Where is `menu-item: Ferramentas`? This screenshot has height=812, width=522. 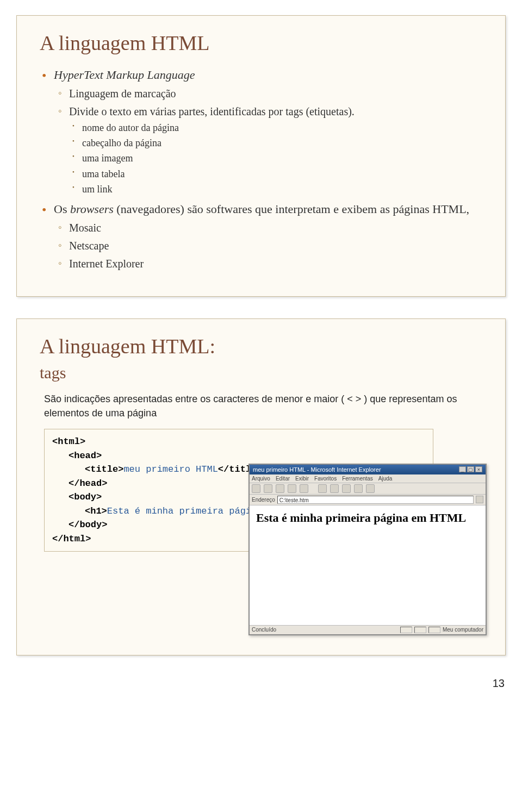
menu-item: Ferramentas is located at coordinates (358, 478).